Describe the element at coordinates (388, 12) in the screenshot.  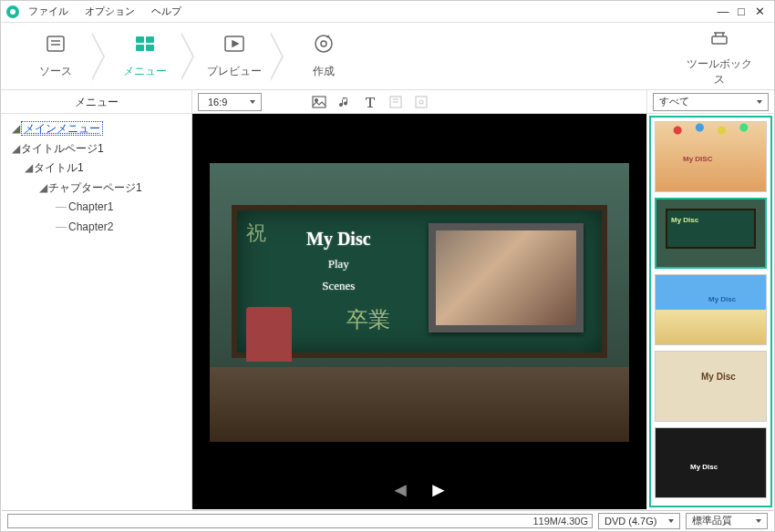
I see `titlebar: ファイル オプション ヘルプ — □ ✕` at that location.